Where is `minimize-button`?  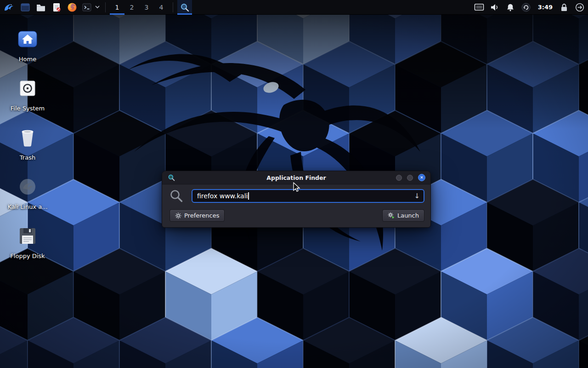 minimize-button is located at coordinates (399, 178).